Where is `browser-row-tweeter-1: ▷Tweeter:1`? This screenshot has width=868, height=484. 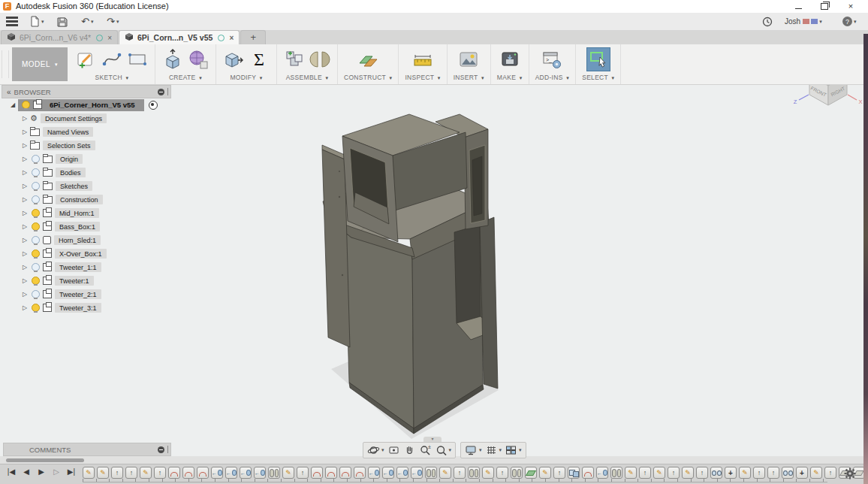
browser-row-tweeter-1: ▷Tweeter:1 is located at coordinates (57, 281).